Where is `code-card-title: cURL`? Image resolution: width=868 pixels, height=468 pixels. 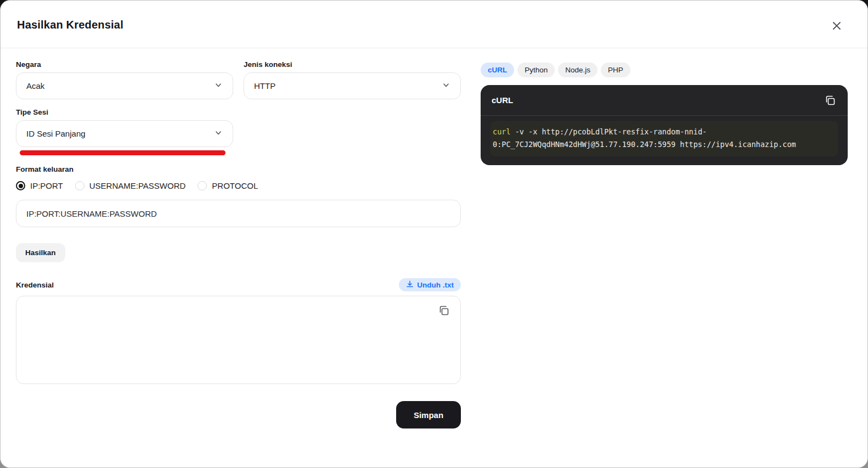 code-card-title: cURL is located at coordinates (503, 100).